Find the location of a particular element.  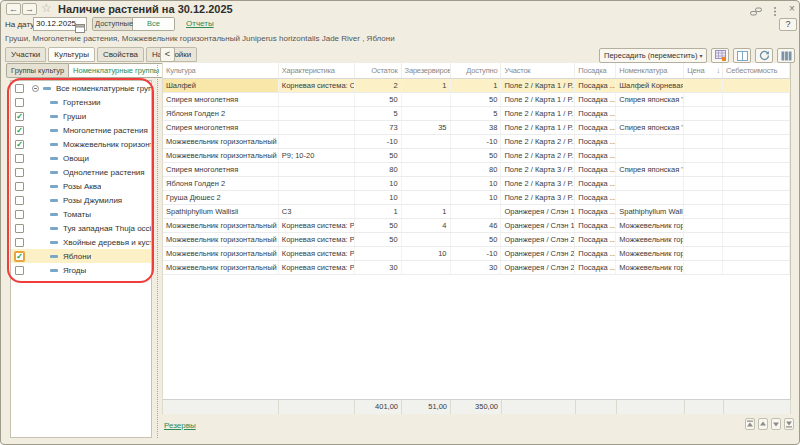

cell-harakteristika: C3 is located at coordinates (317, 212).